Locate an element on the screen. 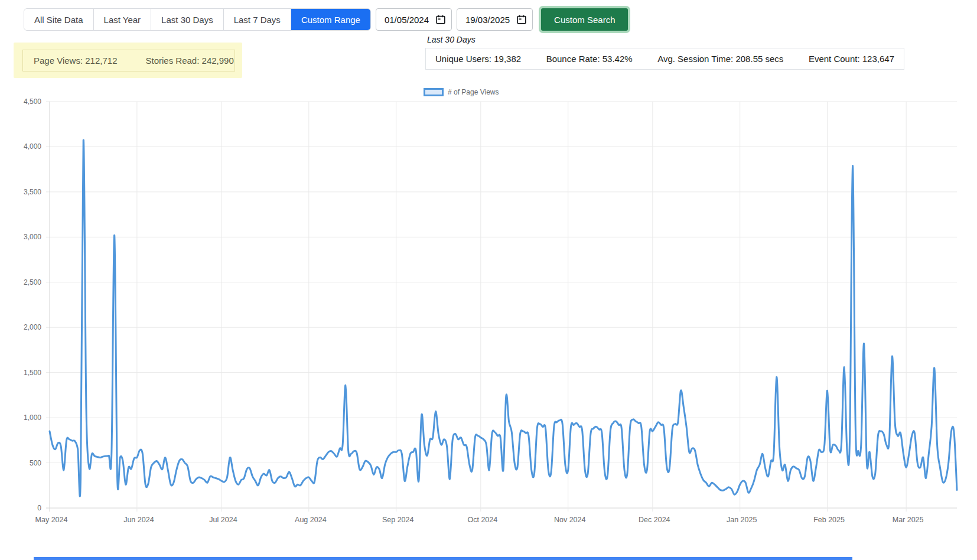 The height and width of the screenshot is (560, 977). bottom-bar is located at coordinates (443, 559).